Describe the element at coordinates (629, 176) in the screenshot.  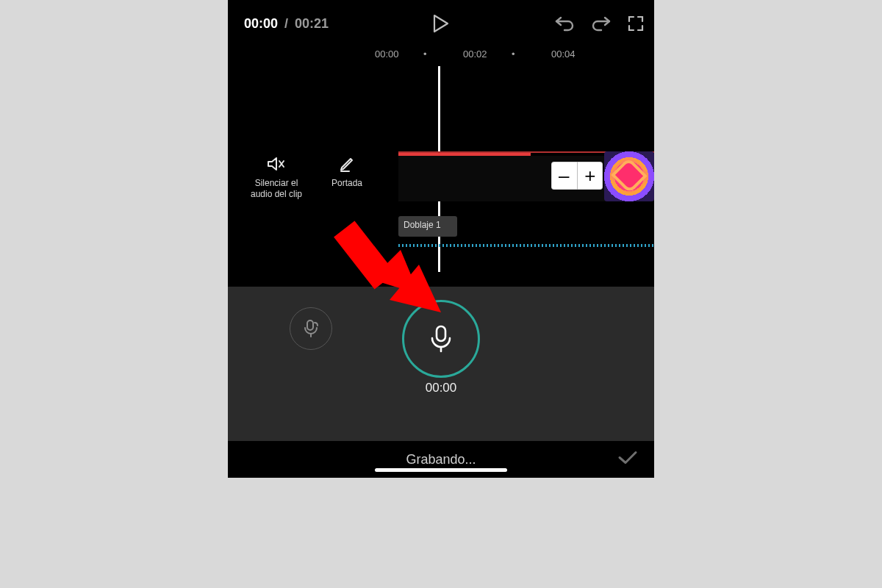
I see `clip-thumbnail` at that location.